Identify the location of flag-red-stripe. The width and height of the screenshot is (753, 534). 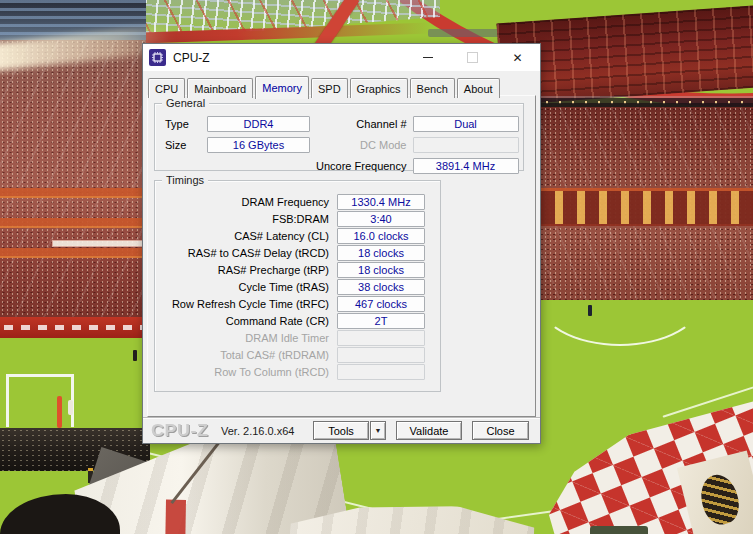
(176, 517).